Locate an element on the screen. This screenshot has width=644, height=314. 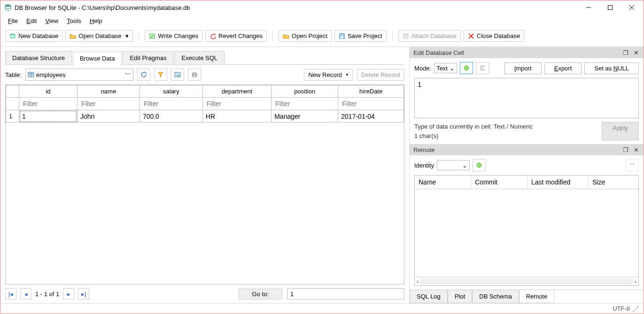
goto-label: Go to: is located at coordinates (260, 294).